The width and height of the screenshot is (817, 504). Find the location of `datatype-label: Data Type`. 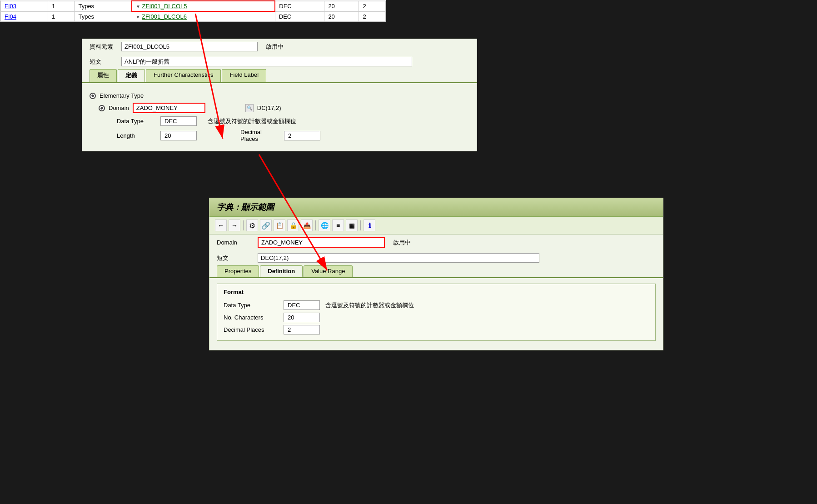

datatype-label: Data Type is located at coordinates (135, 121).